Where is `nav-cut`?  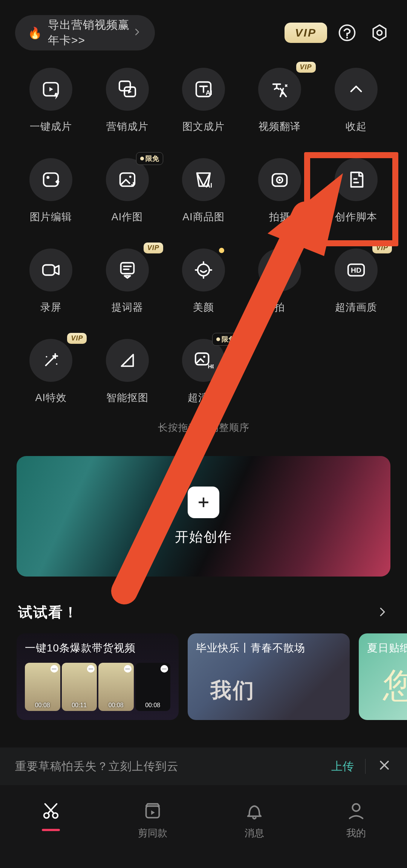 nav-cut is located at coordinates (51, 827).